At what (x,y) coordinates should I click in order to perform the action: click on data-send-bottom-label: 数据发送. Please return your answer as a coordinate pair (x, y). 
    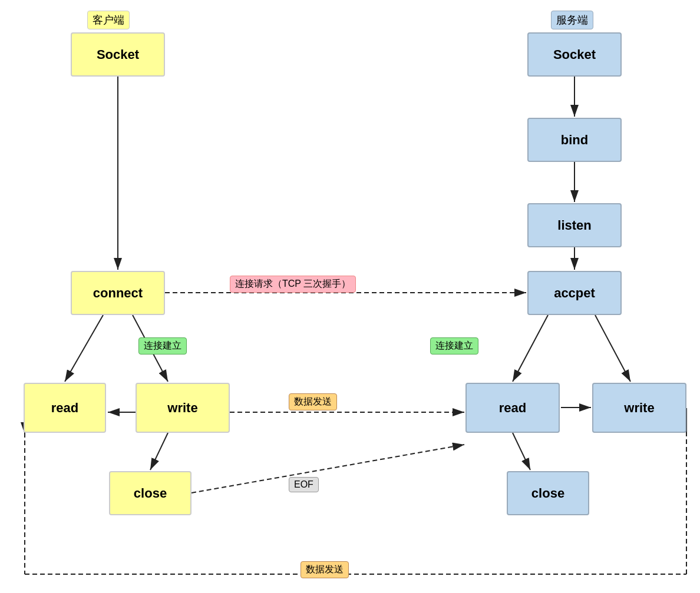
    Looking at the image, I should click on (325, 570).